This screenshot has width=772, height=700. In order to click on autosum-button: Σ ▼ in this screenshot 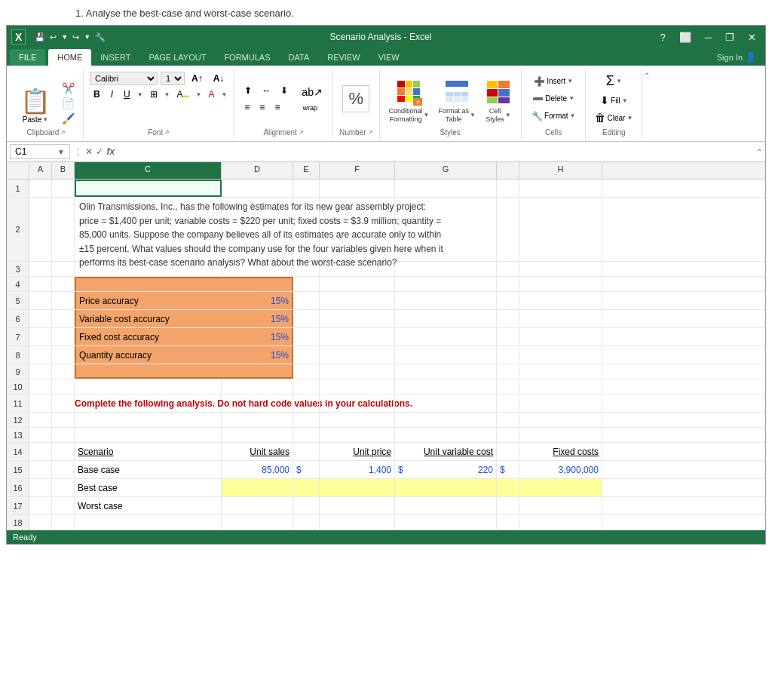, I will do `click(614, 81)`.